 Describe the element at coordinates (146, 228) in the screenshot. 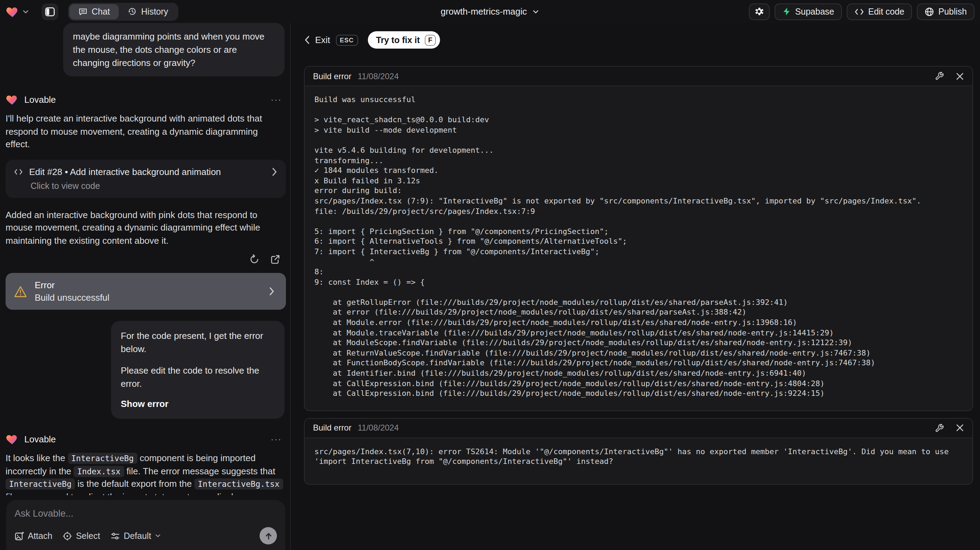

I see `assistant-summary: Added an interactive background with pin…` at that location.